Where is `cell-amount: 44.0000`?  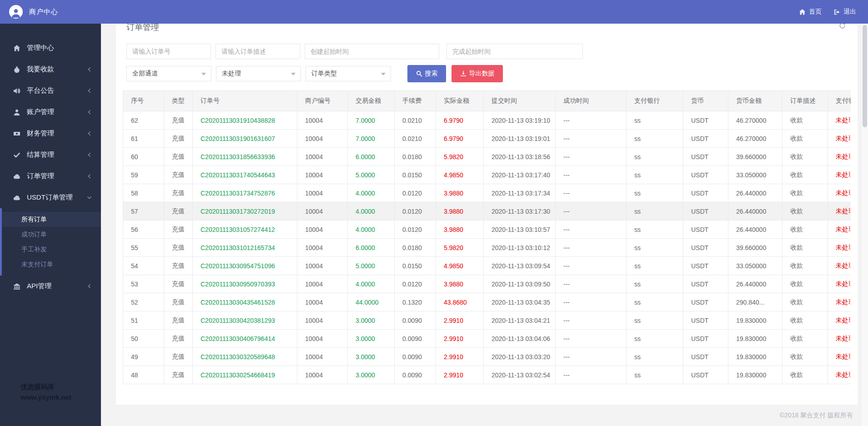 cell-amount: 44.0000 is located at coordinates (371, 302).